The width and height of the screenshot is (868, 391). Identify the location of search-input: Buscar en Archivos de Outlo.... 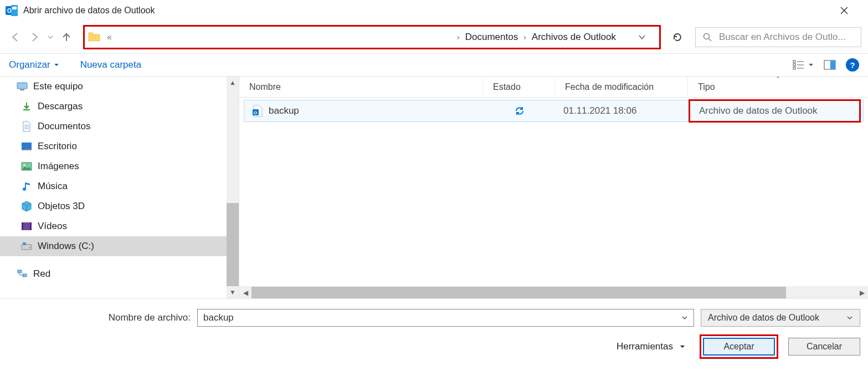
(778, 37).